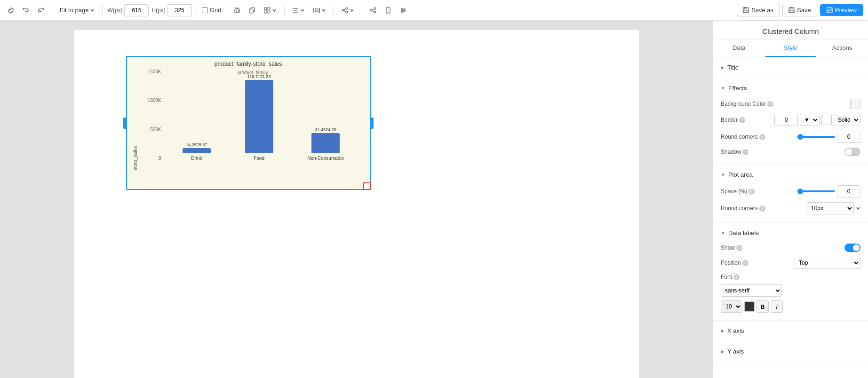 Image resolution: width=868 pixels, height=378 pixels. Describe the element at coordinates (790, 48) in the screenshot. I see `panel-tabs: Data Style Actions` at that location.